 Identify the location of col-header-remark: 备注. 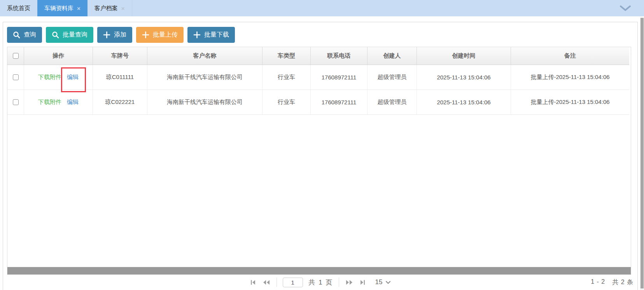
(570, 56).